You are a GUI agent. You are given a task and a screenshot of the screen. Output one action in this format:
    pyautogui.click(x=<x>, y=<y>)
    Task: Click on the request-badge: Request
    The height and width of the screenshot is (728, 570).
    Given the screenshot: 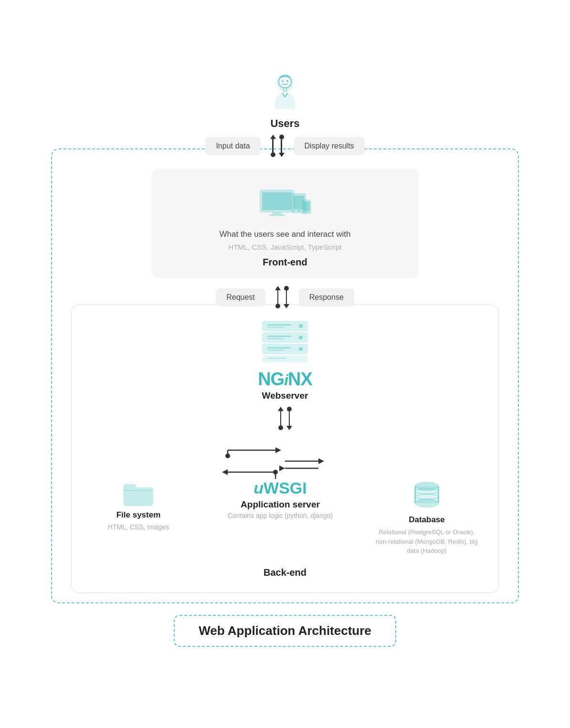 What is the action you would take?
    pyautogui.click(x=241, y=297)
    